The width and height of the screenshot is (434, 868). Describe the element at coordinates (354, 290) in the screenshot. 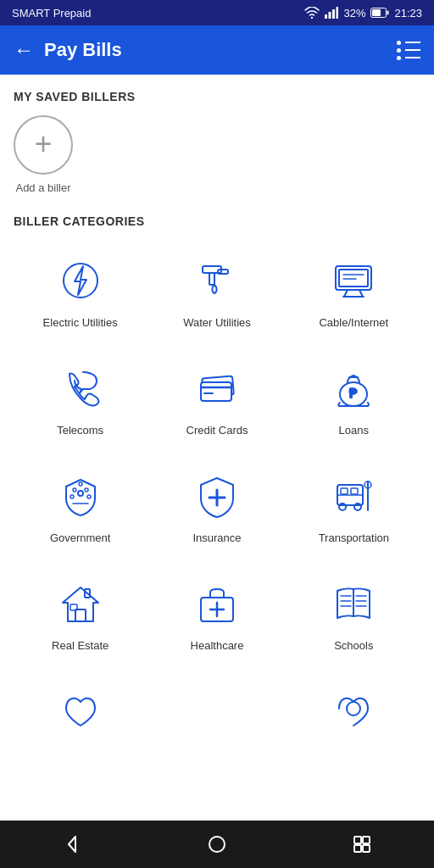

I see `category-cable-internet: Cable/Internet` at that location.